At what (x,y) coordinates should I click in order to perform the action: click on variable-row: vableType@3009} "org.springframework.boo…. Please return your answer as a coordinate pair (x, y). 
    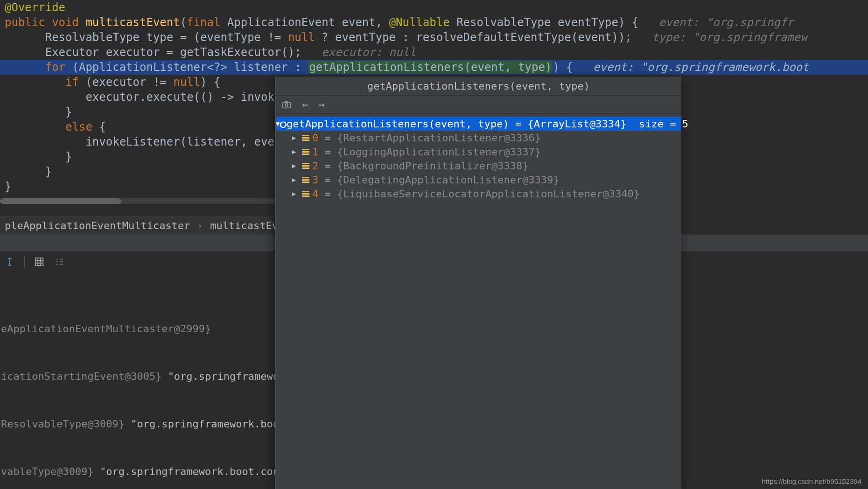
    Looking at the image, I should click on (138, 472).